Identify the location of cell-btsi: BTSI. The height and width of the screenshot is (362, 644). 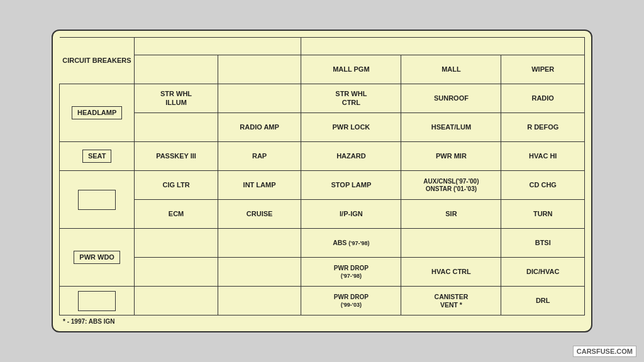
(543, 243).